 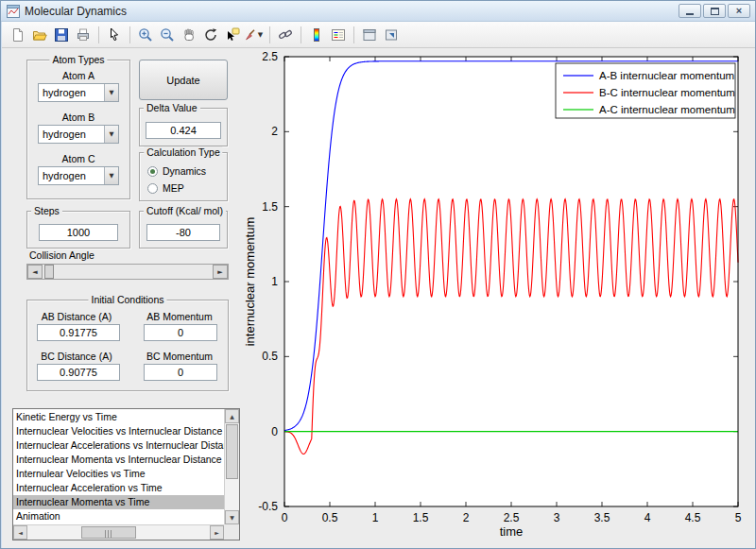 What do you see at coordinates (128, 346) in the screenshot?
I see `initial-conditions-panel: Initial Conditions AB Distance (A) AB Mo…` at bounding box center [128, 346].